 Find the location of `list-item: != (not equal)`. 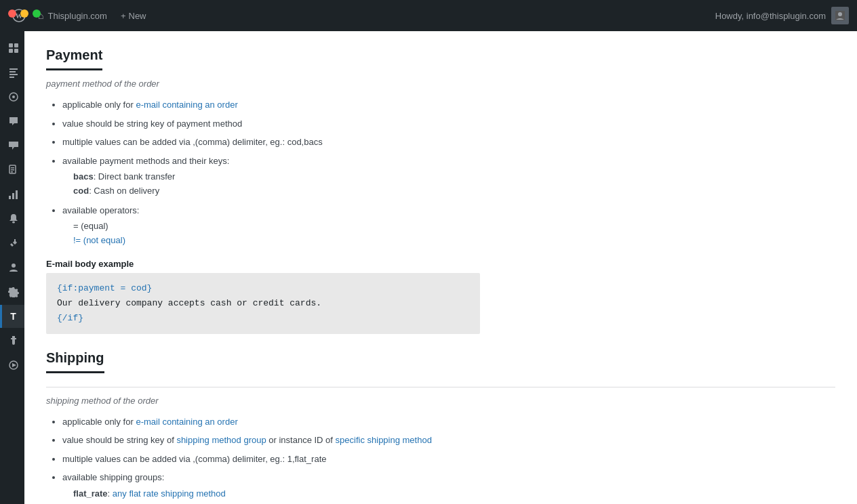

list-item: != (not equal) is located at coordinates (99, 240).